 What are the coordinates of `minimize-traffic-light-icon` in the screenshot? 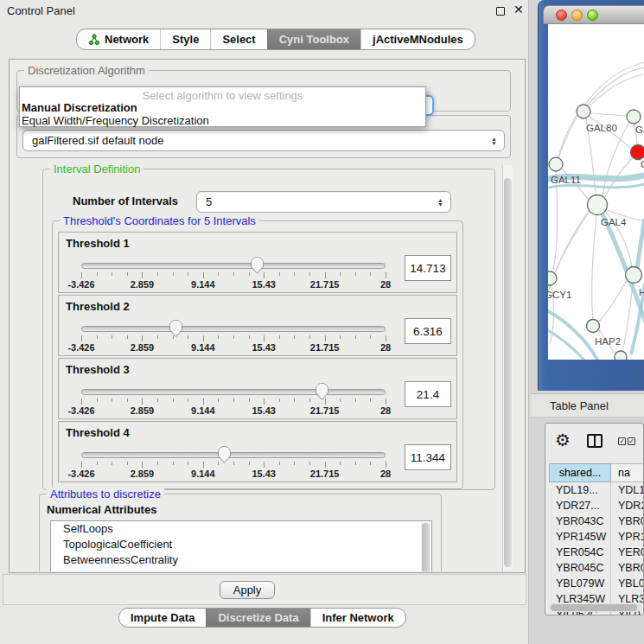 It's located at (577, 16).